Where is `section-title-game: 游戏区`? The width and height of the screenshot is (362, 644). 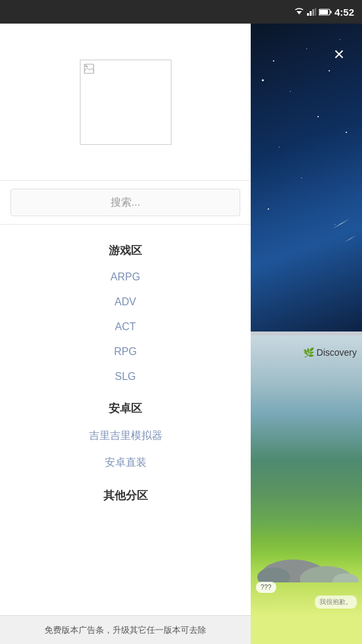 section-title-game: 游戏区 is located at coordinates (126, 248).